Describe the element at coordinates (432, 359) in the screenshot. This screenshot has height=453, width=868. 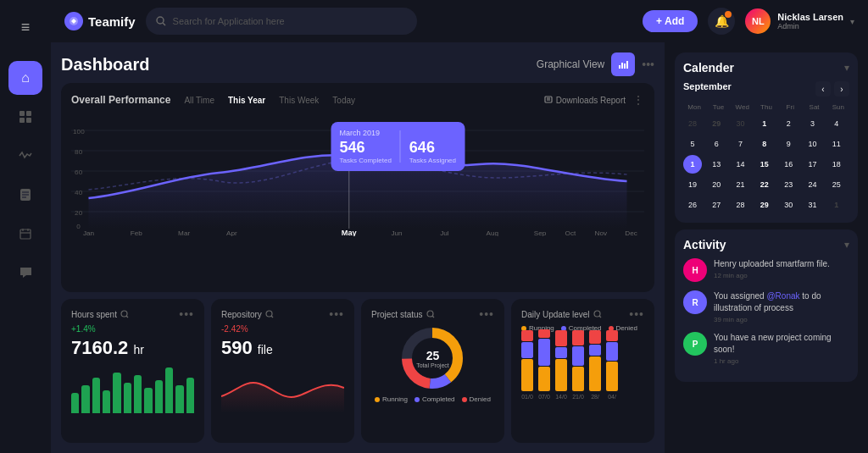
I see `donut-center: 25 Total Project` at that location.